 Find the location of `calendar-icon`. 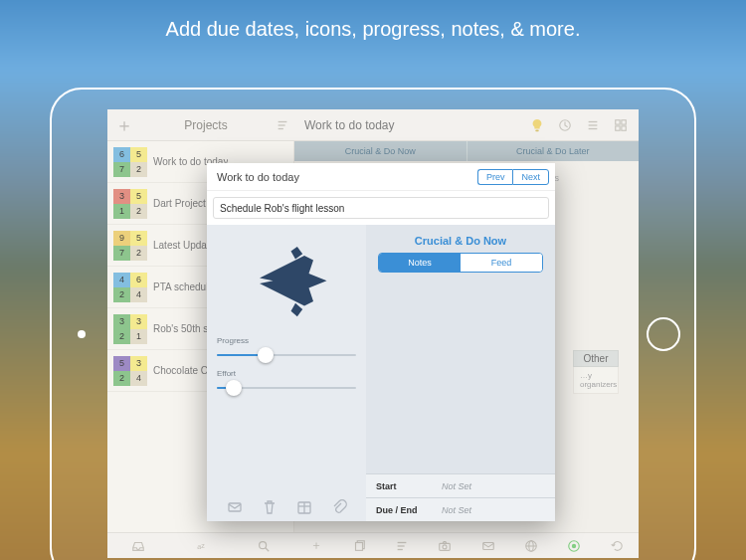

calendar-icon is located at coordinates (304, 507).